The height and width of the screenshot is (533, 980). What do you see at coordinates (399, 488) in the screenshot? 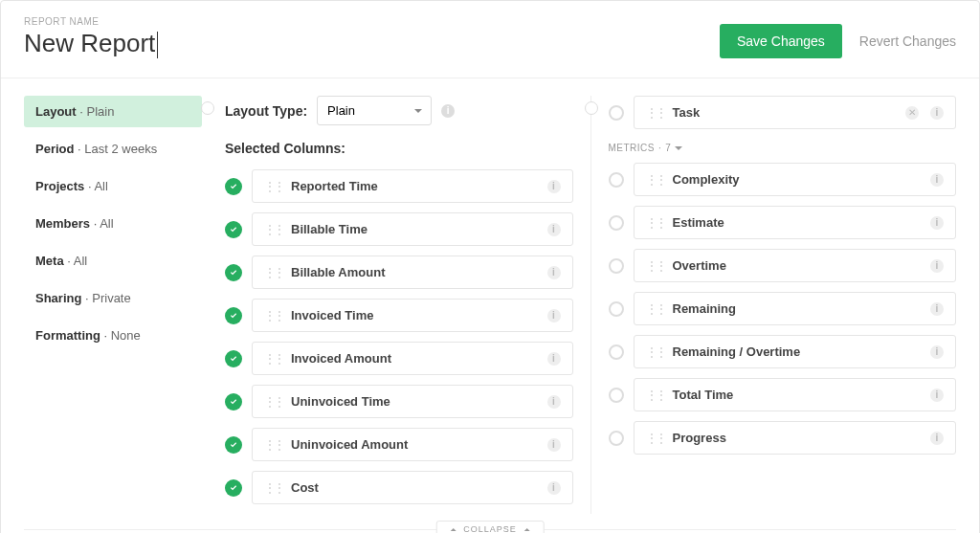
I see `column-row: ⋮⋮Costi` at bounding box center [399, 488].